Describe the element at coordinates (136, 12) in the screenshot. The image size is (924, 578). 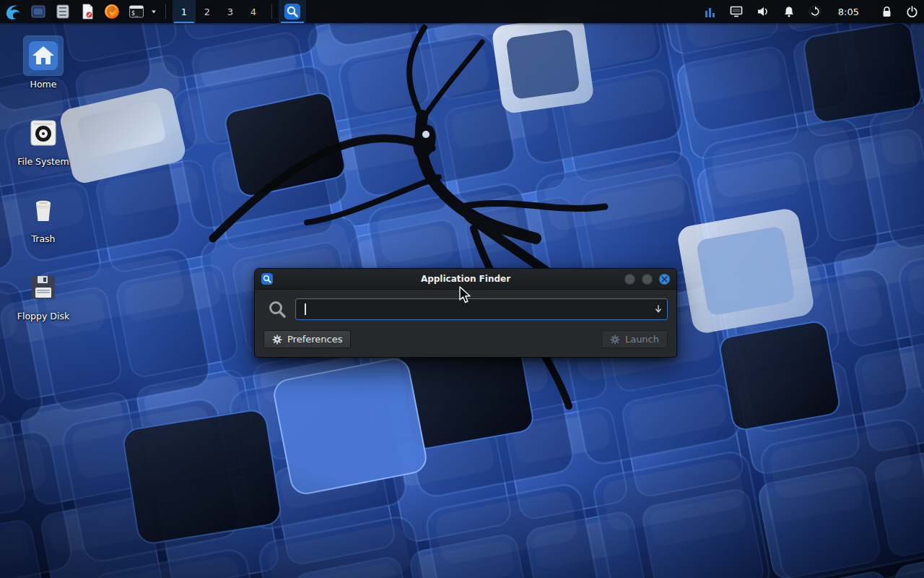
I see `terminal-launcher: $_` at that location.